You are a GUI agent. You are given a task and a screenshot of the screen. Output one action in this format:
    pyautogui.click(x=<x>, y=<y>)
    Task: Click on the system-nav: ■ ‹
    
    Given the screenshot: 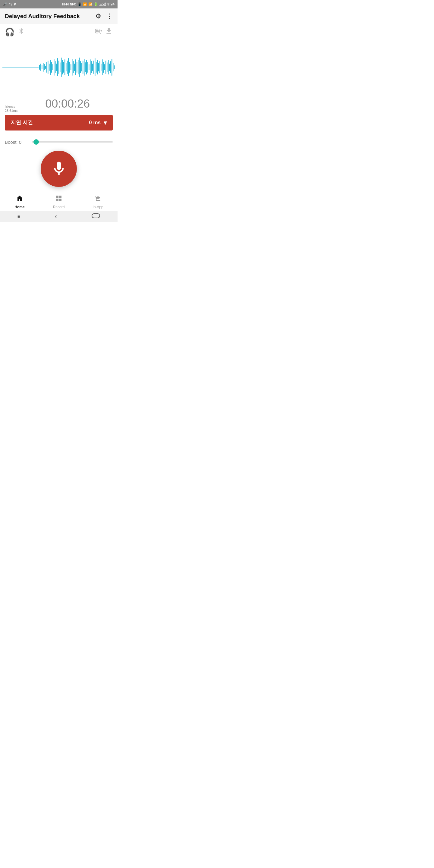 What is the action you would take?
    pyautogui.click(x=59, y=216)
    